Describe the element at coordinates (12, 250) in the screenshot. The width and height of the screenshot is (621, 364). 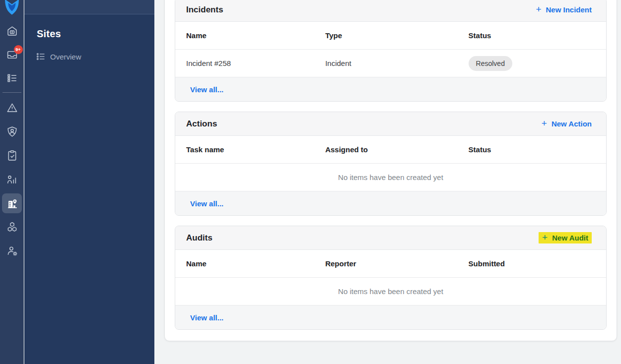
I see `rail-item-user-settings` at that location.